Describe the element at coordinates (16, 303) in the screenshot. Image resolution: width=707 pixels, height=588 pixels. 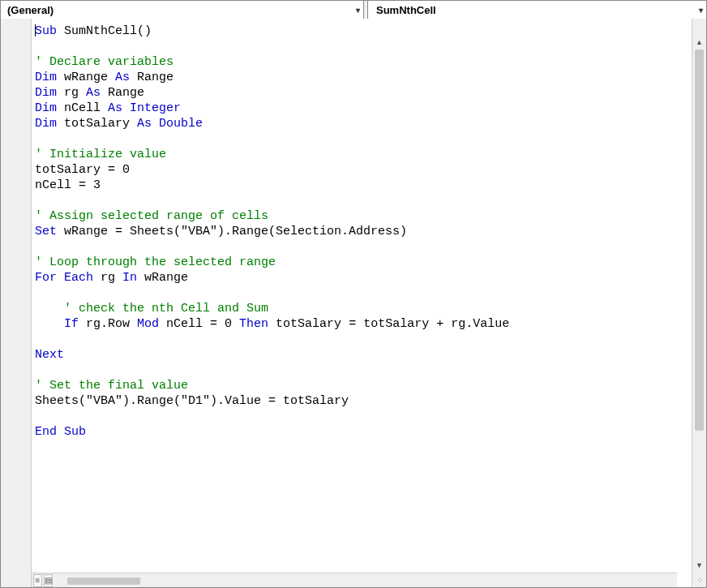
I see `margin-indicator-bar` at that location.